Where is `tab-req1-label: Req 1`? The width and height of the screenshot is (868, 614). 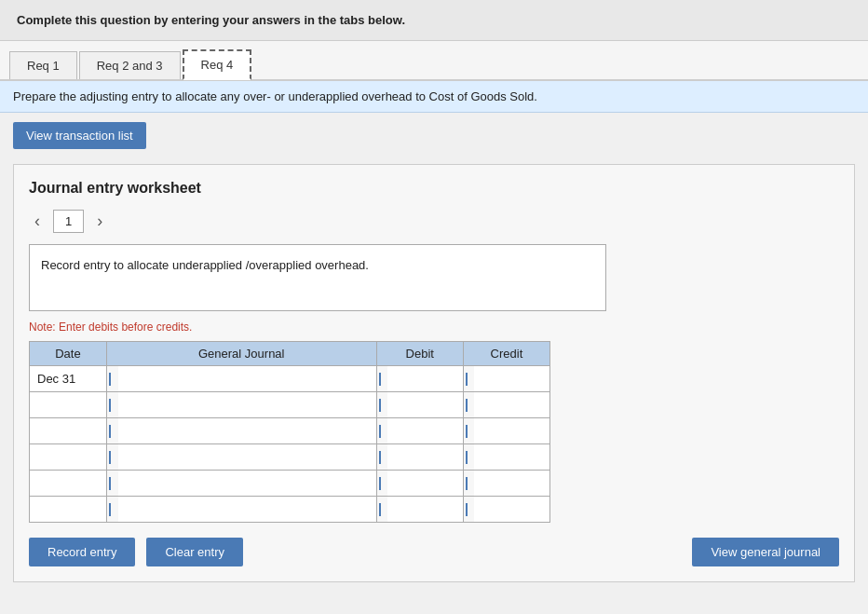
tab-req1-label: Req 1 is located at coordinates (43, 65).